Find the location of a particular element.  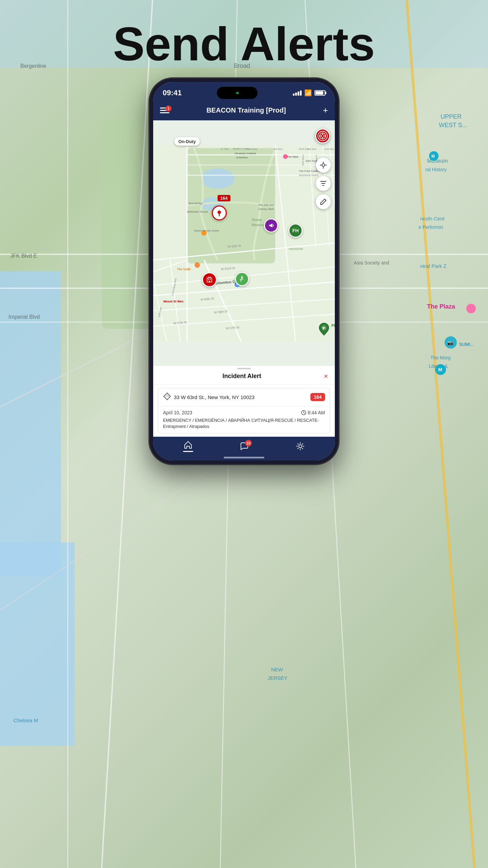

home-indicator is located at coordinates (244, 458).